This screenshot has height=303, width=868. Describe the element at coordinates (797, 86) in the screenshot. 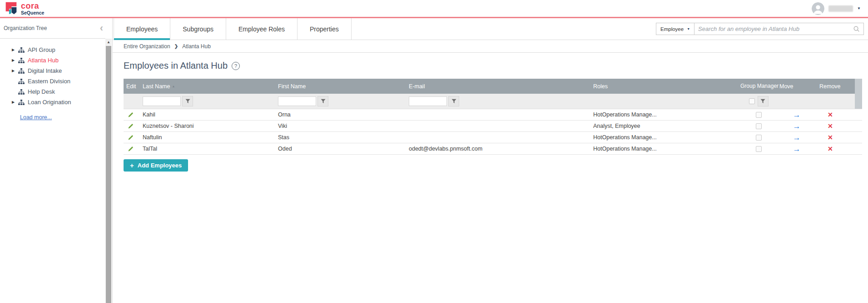

I see `col-header-move: Move` at that location.